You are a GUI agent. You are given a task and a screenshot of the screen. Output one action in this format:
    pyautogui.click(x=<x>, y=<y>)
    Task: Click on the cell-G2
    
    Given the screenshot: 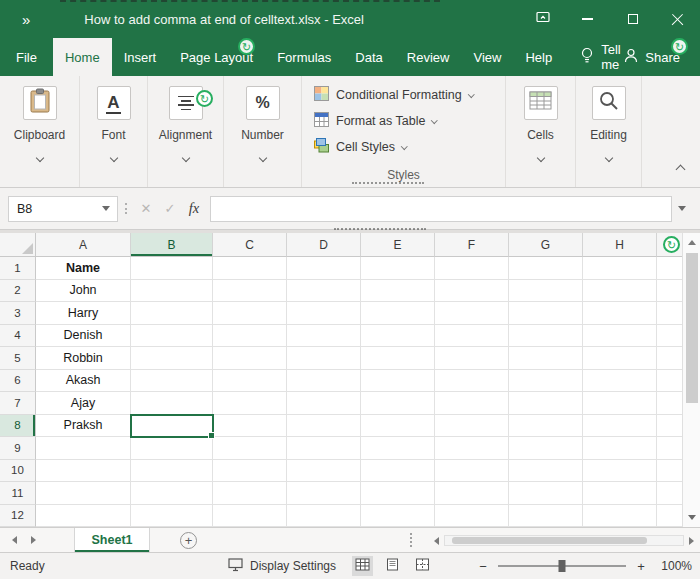 What is the action you would take?
    pyautogui.click(x=546, y=292)
    